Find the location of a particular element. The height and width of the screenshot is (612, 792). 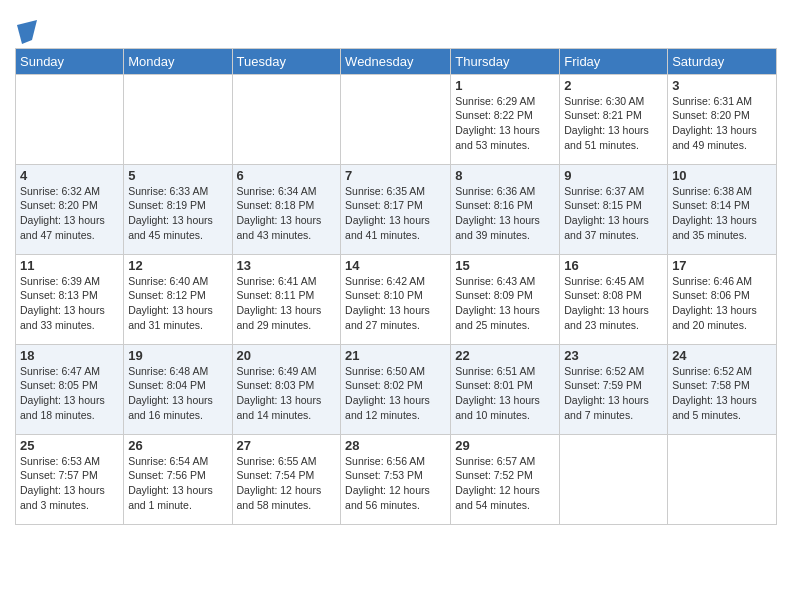

logo-text is located at coordinates (26, 30).